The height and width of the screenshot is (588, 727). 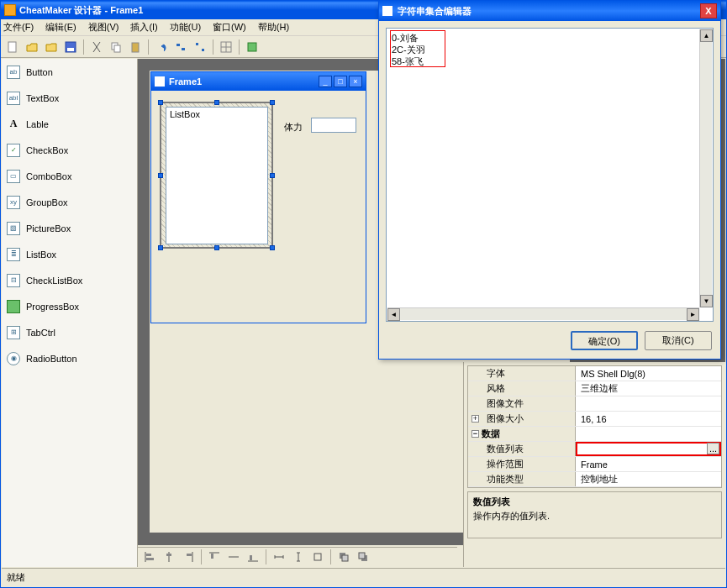 What do you see at coordinates (693, 314) in the screenshot?
I see `scroll-right-icon: ►` at bounding box center [693, 314].